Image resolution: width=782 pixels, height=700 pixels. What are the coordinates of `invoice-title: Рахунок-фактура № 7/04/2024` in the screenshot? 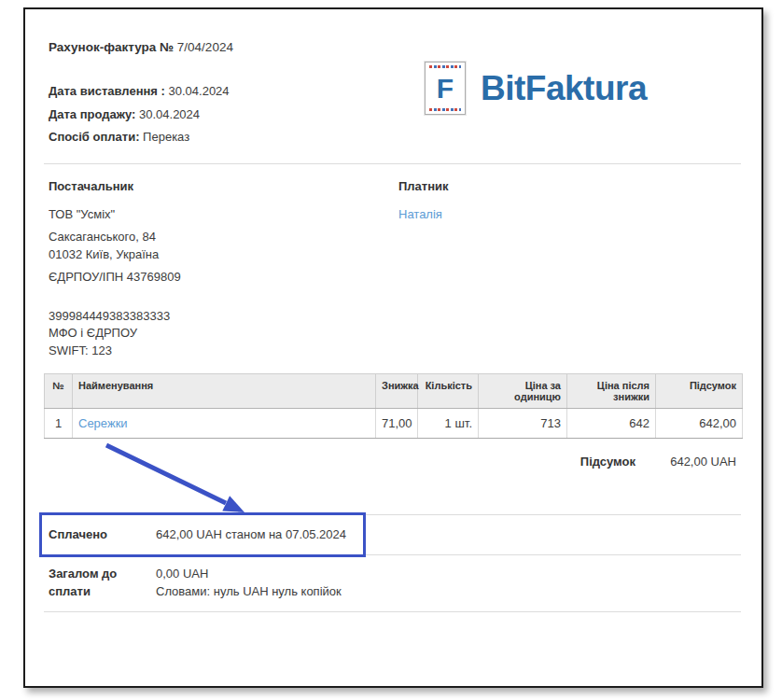 It's located at (395, 48).